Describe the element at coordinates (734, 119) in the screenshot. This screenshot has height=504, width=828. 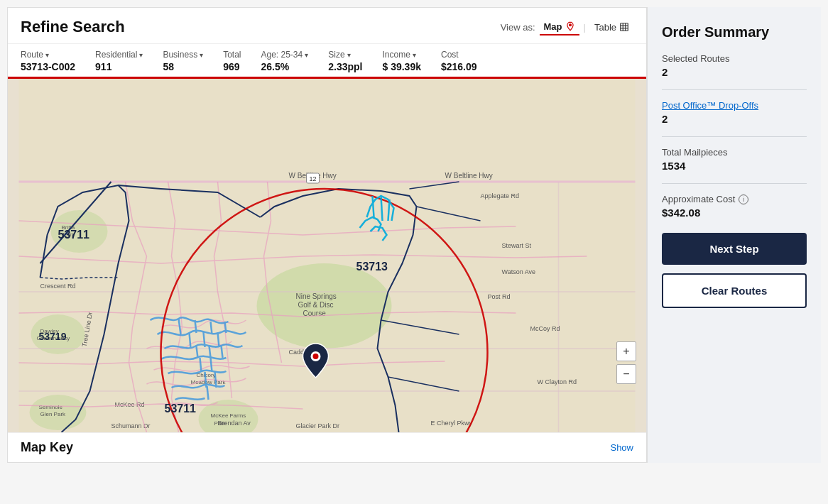
I see `dropoffs-value: 2` at that location.